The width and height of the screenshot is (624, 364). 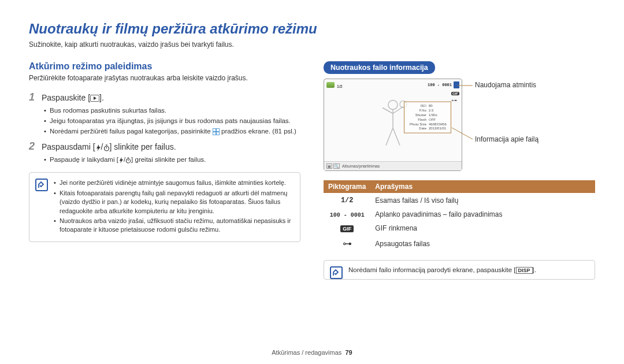 I want to click on list-item: Nuotraukos arba vaizdo įrašai, užfiksuot…, so click(x=173, y=225).